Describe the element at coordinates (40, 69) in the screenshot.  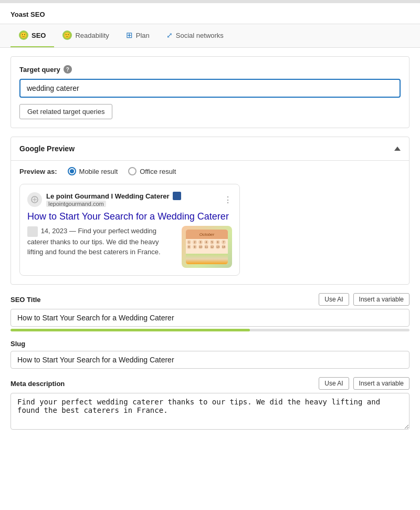
I see `target-query-label-text: Target query` at that location.